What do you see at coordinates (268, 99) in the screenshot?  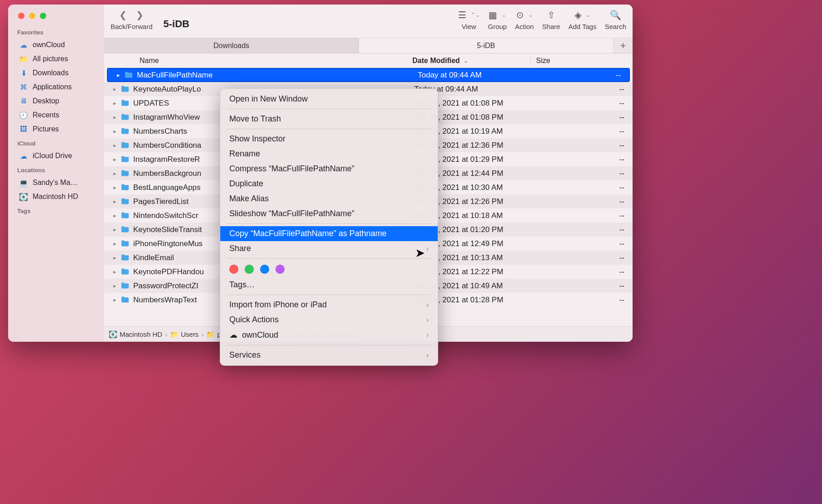 I see `menu-item-label: Open in New Window` at bounding box center [268, 99].